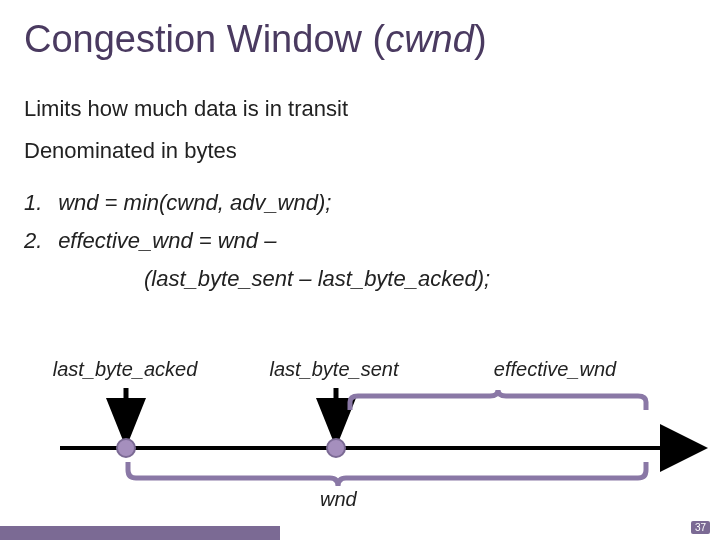  I want to click on brace-wnd, so click(387, 474).